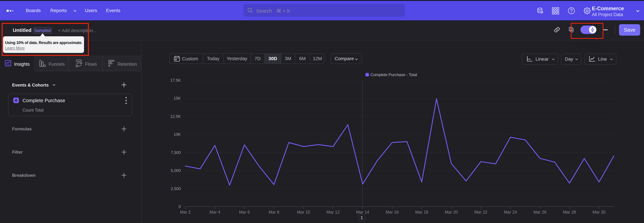  What do you see at coordinates (540, 212) in the screenshot?
I see `svg-text: Mar 26` at bounding box center [540, 212].